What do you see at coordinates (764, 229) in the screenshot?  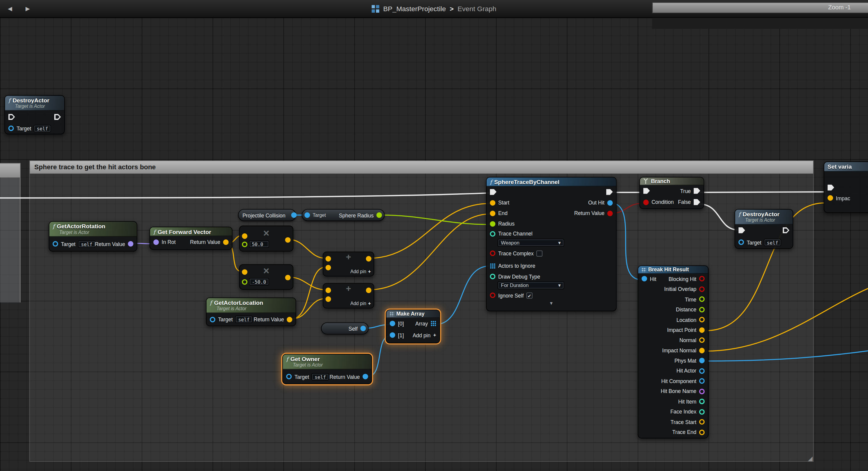 I see `node-destroy-actor-right: ƒ DestroyActor Target is Actor Target se…` at bounding box center [764, 229].